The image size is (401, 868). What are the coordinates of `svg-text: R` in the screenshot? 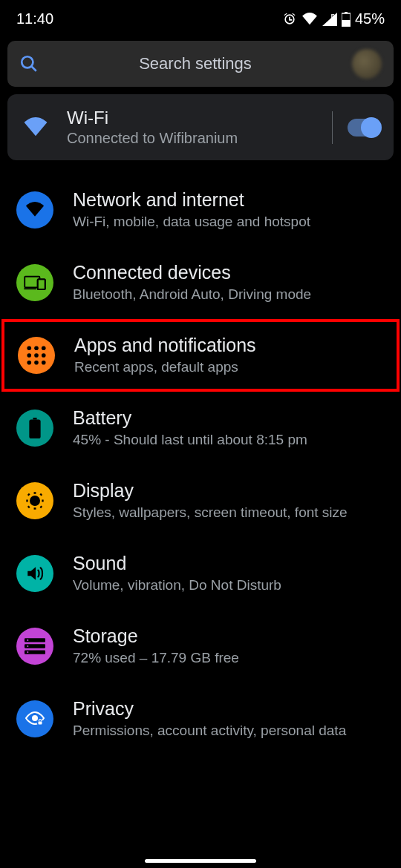 It's located at (333, 16).